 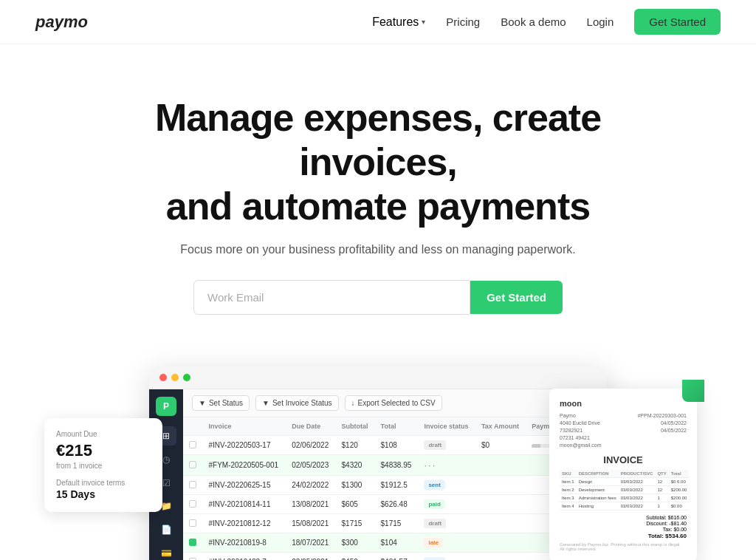 I want to click on minimize-window-button, so click(x=175, y=378).